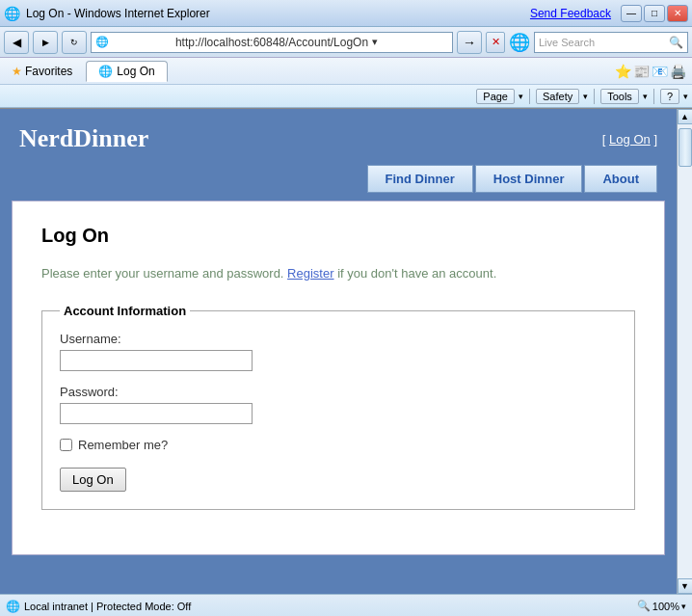 The width and height of the screenshot is (692, 616). Describe the element at coordinates (107, 13) in the screenshot. I see `title-bar-left: 🌐 Log On - Windows Internet Explorer` at that location.